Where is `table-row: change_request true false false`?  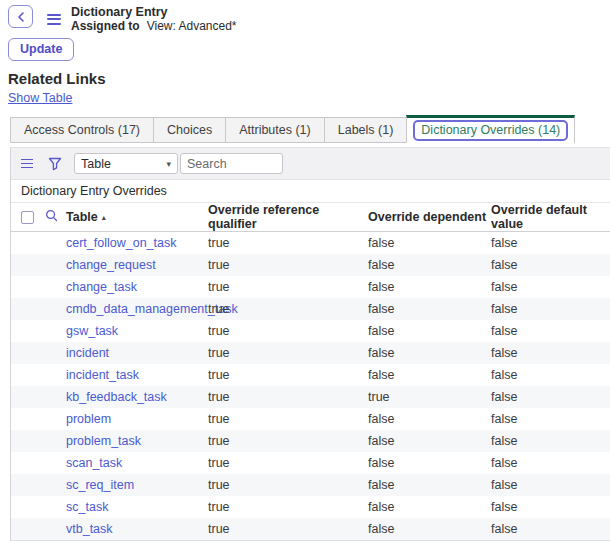
table-row: change_request true false false is located at coordinates (310, 265).